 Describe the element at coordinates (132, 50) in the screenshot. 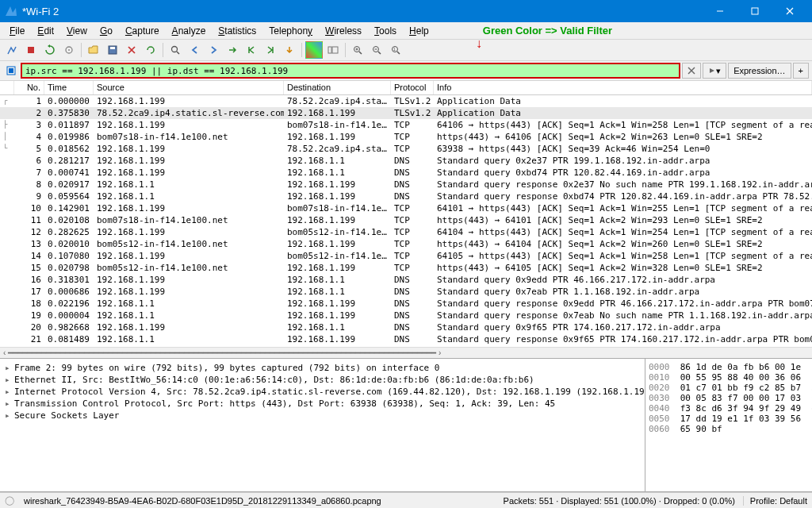

I see `toolbar-close-icon` at that location.